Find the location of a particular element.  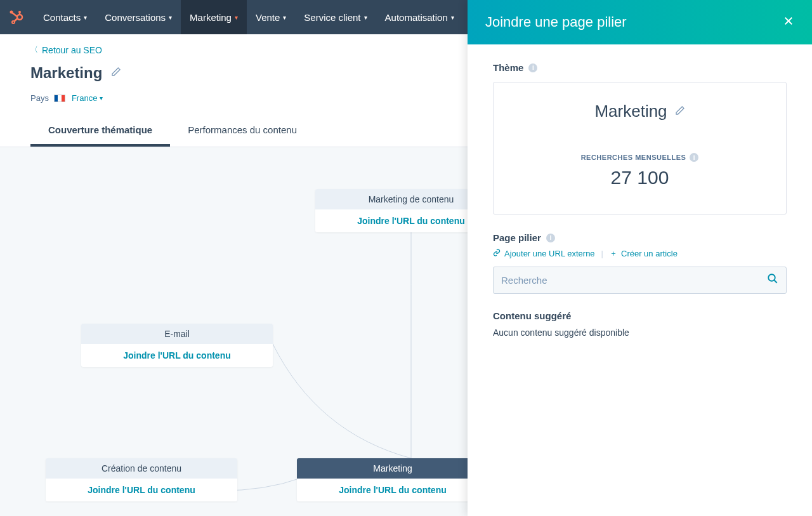

page-title: Marketing is located at coordinates (66, 73).